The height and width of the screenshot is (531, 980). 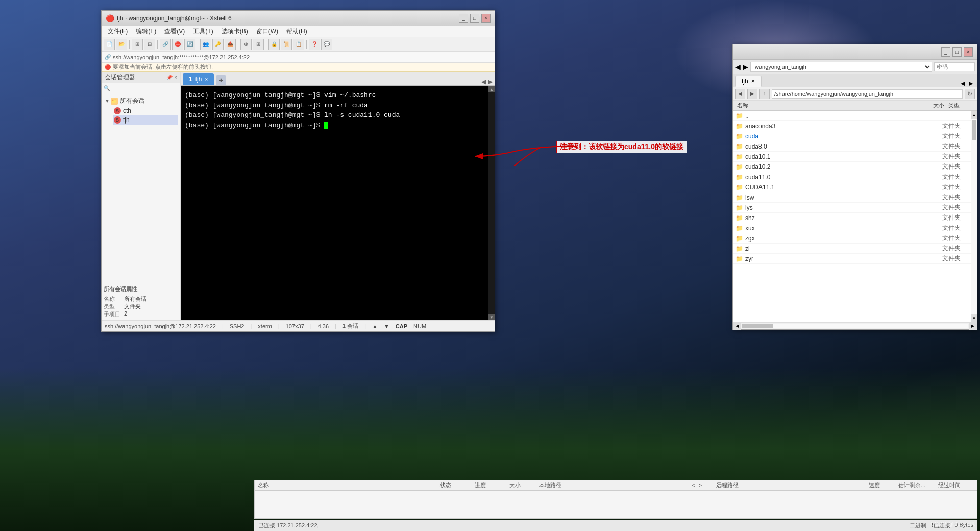 I want to click on menu-edit: 编辑(E), so click(x=146, y=32).